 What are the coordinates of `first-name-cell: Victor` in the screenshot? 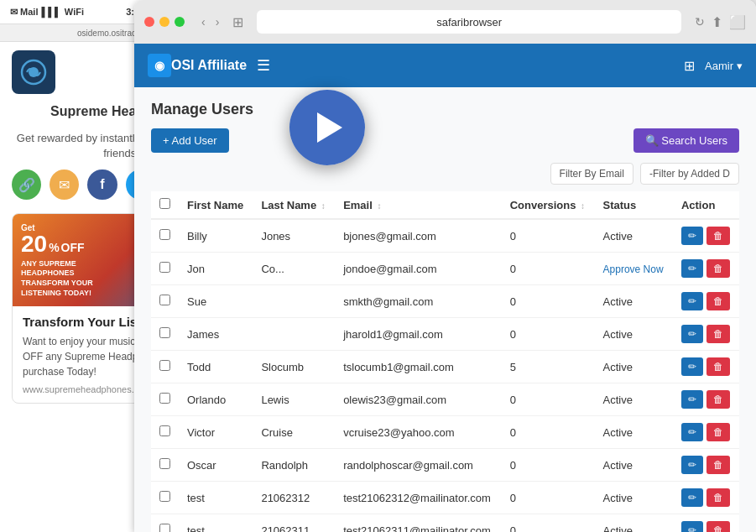 It's located at (216, 433).